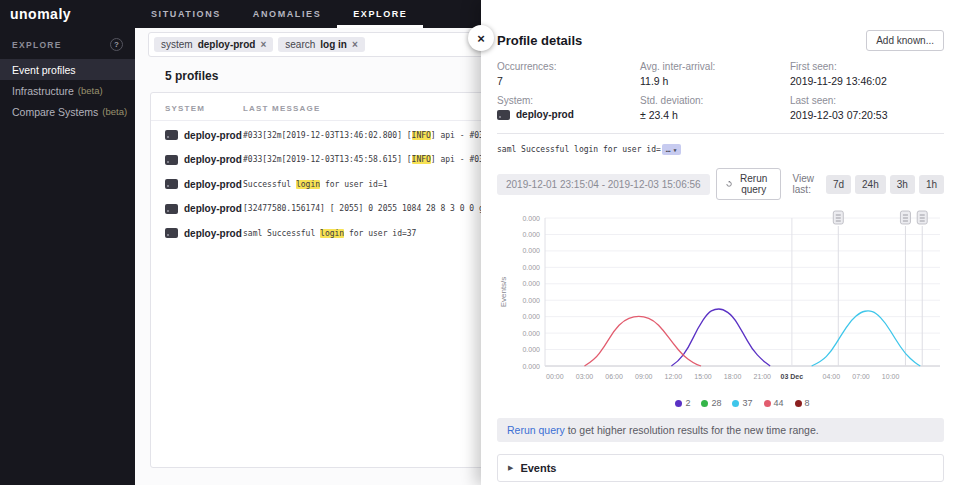 The width and height of the screenshot is (960, 485). I want to click on legend-item: 8, so click(802, 403).